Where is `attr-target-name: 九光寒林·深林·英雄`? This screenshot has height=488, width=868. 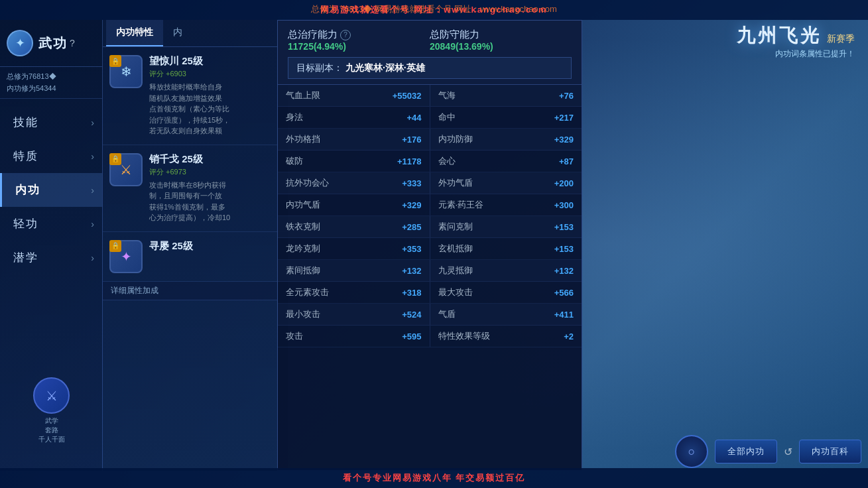
attr-target-name: 九光寒林·深林·英雄 is located at coordinates (385, 68).